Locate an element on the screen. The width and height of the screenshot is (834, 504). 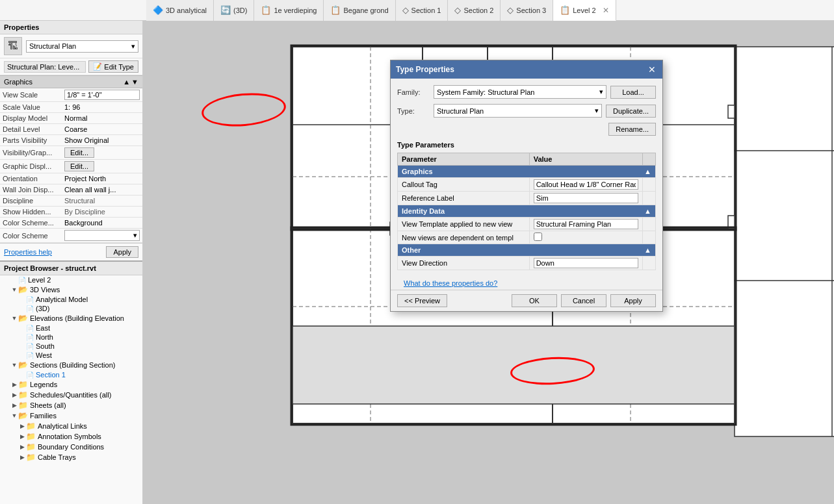
tab-icon-sec1: ◇ is located at coordinates (406, 10).